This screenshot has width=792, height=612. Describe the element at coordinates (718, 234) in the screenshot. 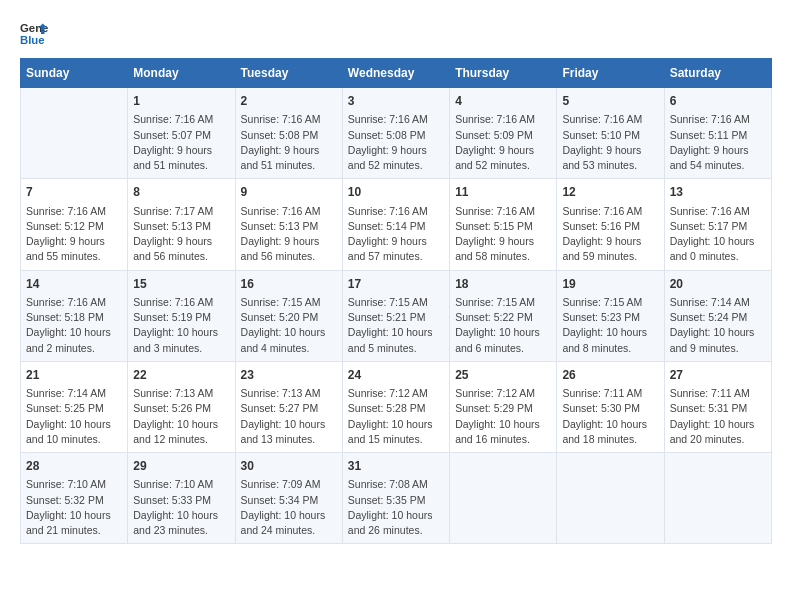

I see `day-info: Sunrise: 7:16 AM Sunset: 5:17 PM Dayligh…` at that location.